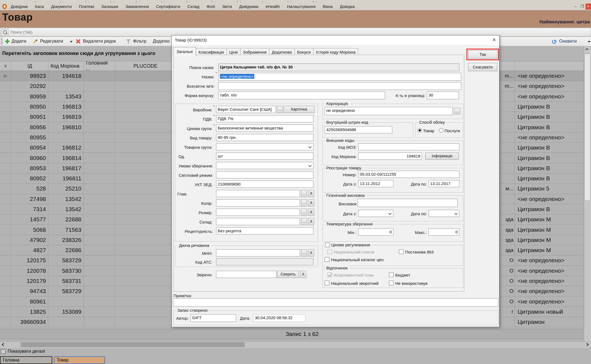 The height and width of the screenshot is (364, 591). What do you see at coordinates (328, 245) in the screenshot?
I see `price-regulation-checkbox` at bounding box center [328, 245].